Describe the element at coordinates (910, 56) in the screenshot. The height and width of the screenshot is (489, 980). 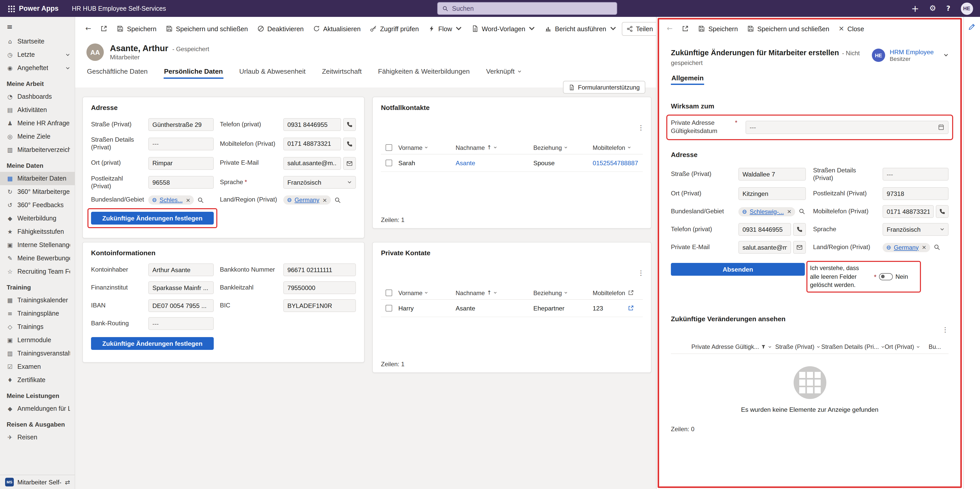
I see `owner-chip: HE HRM Employee Besitzer` at that location.